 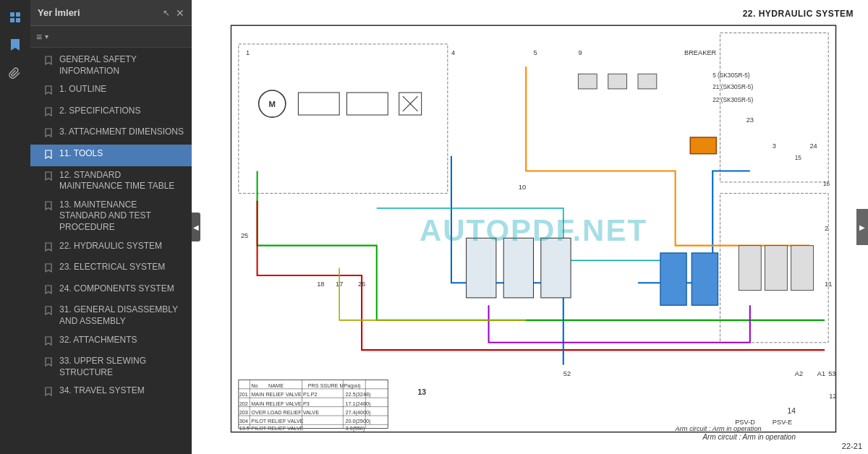 What do you see at coordinates (122, 289) in the screenshot?
I see `bookmark-label: 24. COMPONENTS SYSTEM` at bounding box center [122, 289].